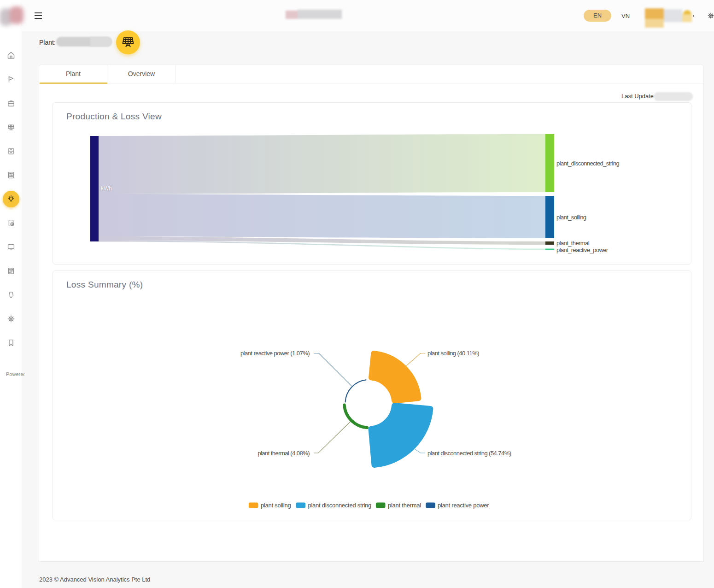 This screenshot has height=588, width=714. What do you see at coordinates (453, 353) in the screenshot?
I see `svg-text: plant soiling (40.11%)` at bounding box center [453, 353].